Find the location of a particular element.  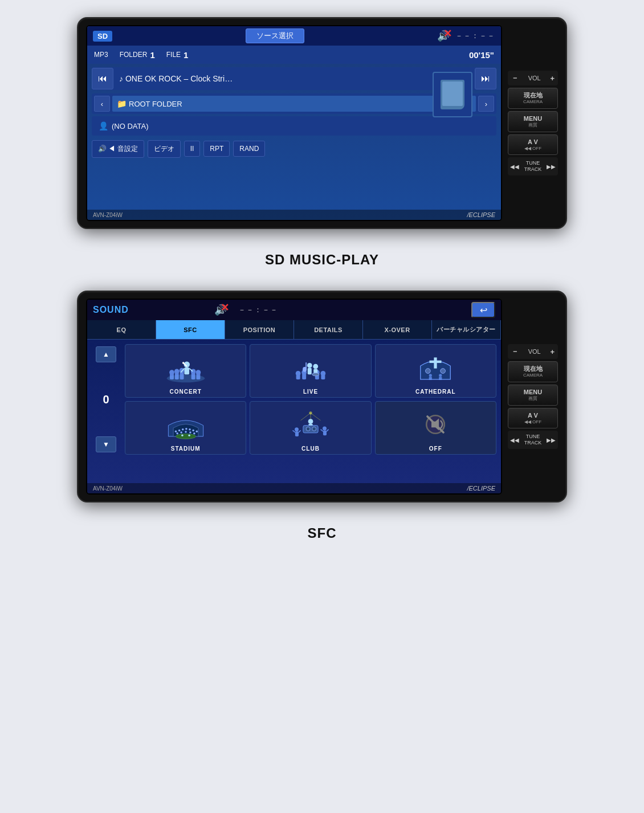

menu-button-2: MENU 画質 is located at coordinates (533, 395).